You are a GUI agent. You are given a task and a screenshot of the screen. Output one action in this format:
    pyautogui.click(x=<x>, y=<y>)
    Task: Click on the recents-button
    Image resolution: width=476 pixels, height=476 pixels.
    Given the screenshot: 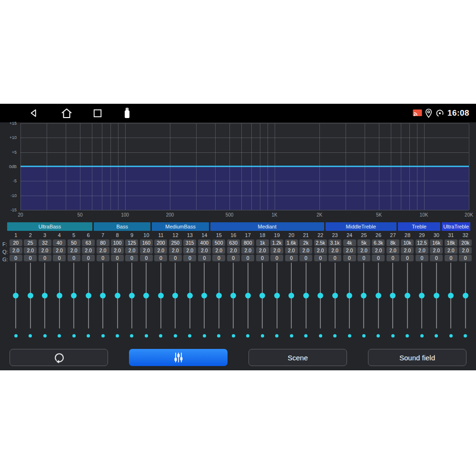 What is the action you would take?
    pyautogui.click(x=98, y=113)
    